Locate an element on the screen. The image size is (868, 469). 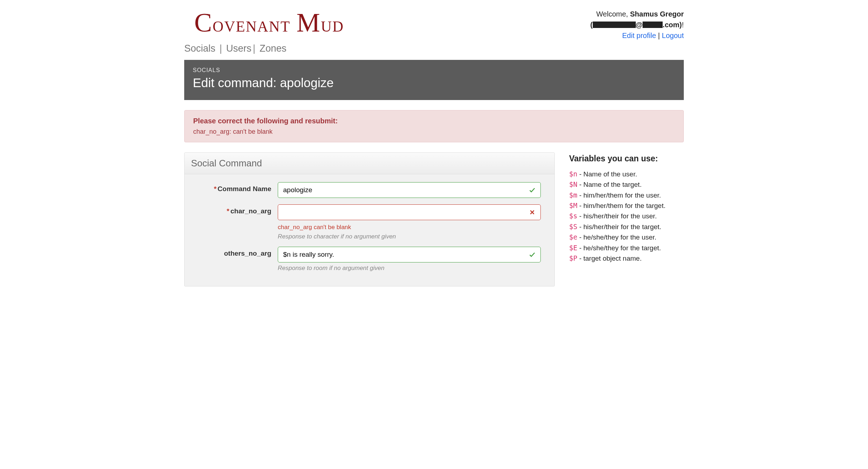
breadcrumb: SOCIALS is located at coordinates (434, 70).